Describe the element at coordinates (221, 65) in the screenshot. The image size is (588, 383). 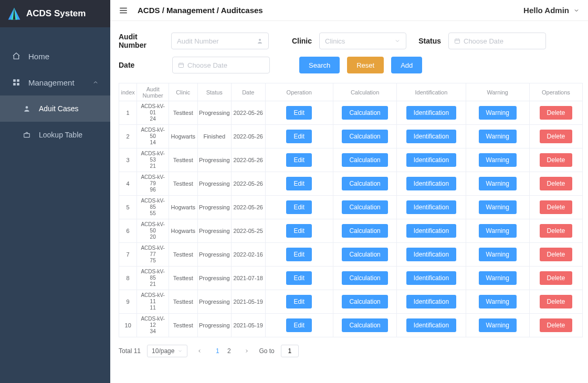
I see `filter-date-input` at that location.